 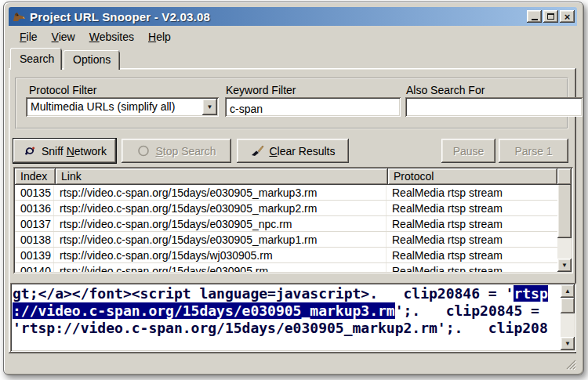 I want to click on stop-icon, so click(x=143, y=150).